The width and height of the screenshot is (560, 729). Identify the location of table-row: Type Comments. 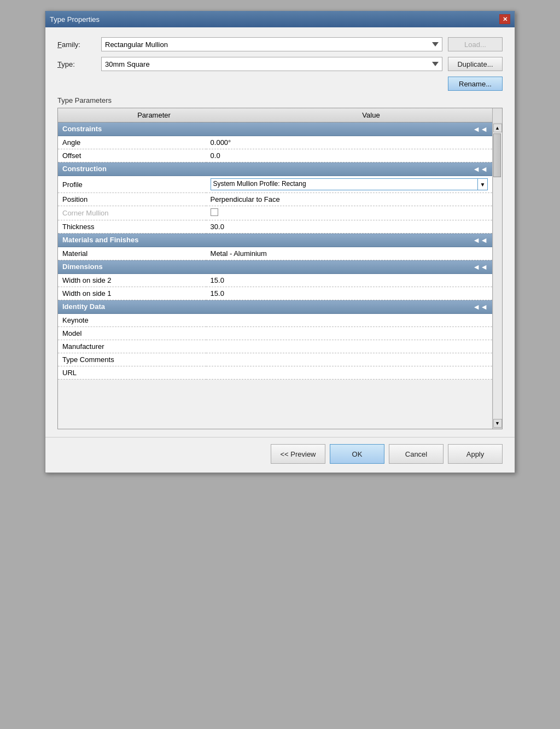
(275, 360).